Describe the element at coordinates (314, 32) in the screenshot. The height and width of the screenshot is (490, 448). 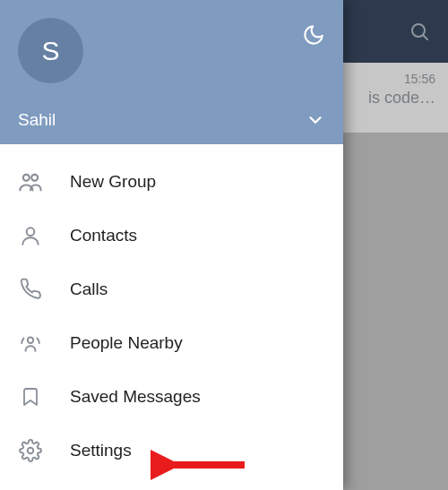
I see `moon-icon` at that location.